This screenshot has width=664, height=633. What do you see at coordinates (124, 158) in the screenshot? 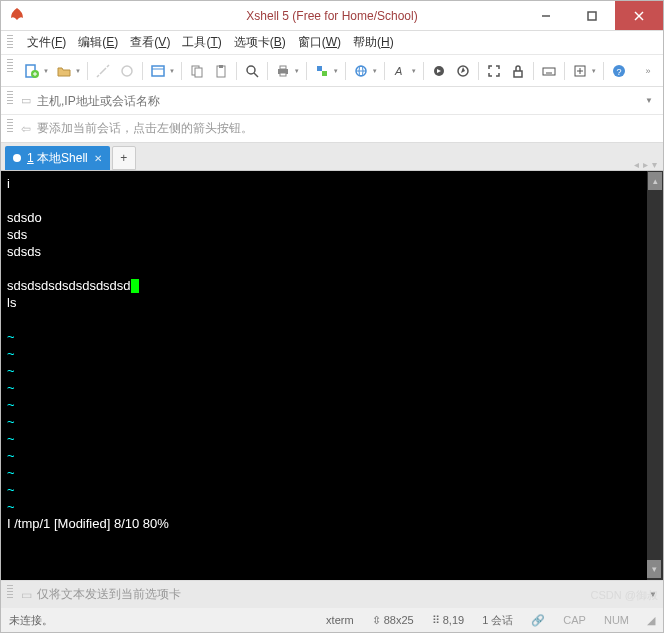
I see `tab-add-button: +` at bounding box center [124, 158].